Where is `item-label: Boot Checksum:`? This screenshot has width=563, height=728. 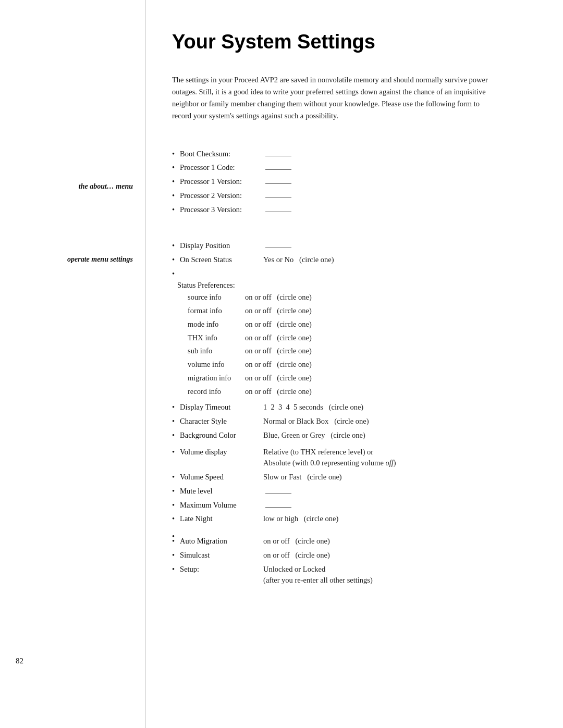 item-label: Boot Checksum: is located at coordinates (222, 154).